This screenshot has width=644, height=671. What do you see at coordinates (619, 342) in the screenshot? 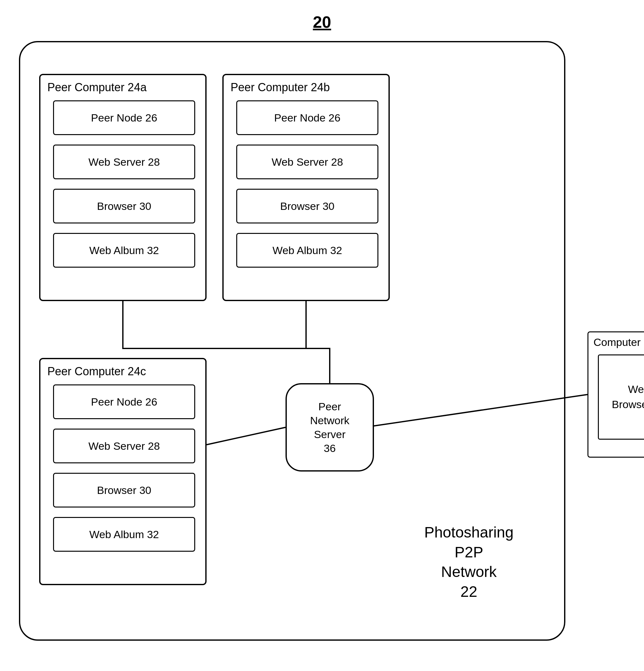
I see `computer-32-label: Computer 32` at bounding box center [619, 342].